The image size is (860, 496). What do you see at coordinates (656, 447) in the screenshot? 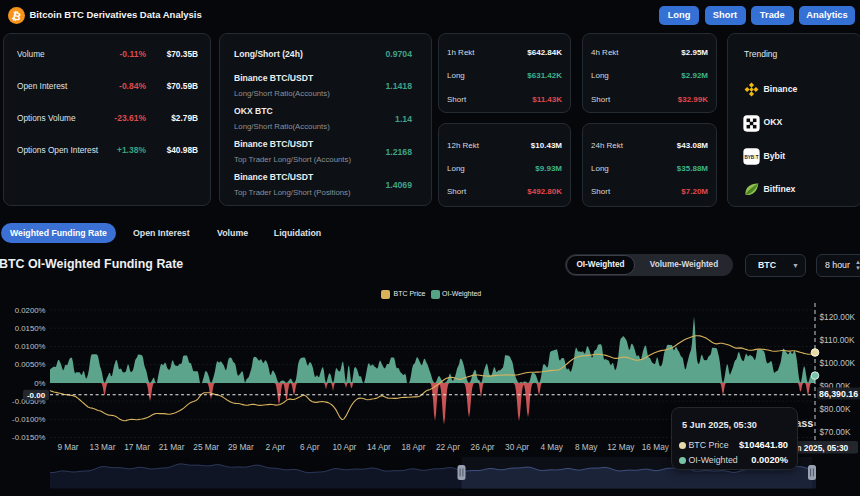
I see `svg-text: 16 May` at bounding box center [656, 447].